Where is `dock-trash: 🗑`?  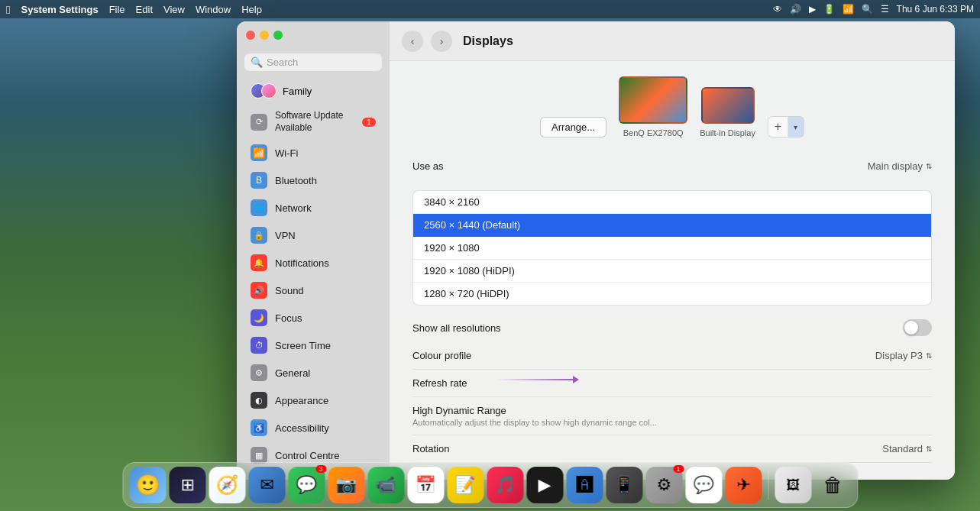
dock-trash: 🗑 is located at coordinates (833, 485).